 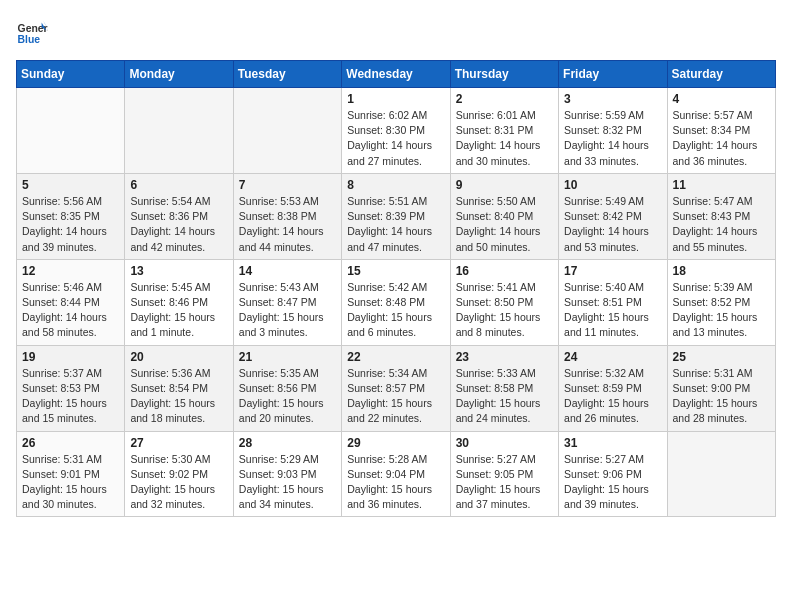 I want to click on day-info: Sunrise: 5:59 AM Sunset: 8:32 PM Dayligh…, so click(x=612, y=138).